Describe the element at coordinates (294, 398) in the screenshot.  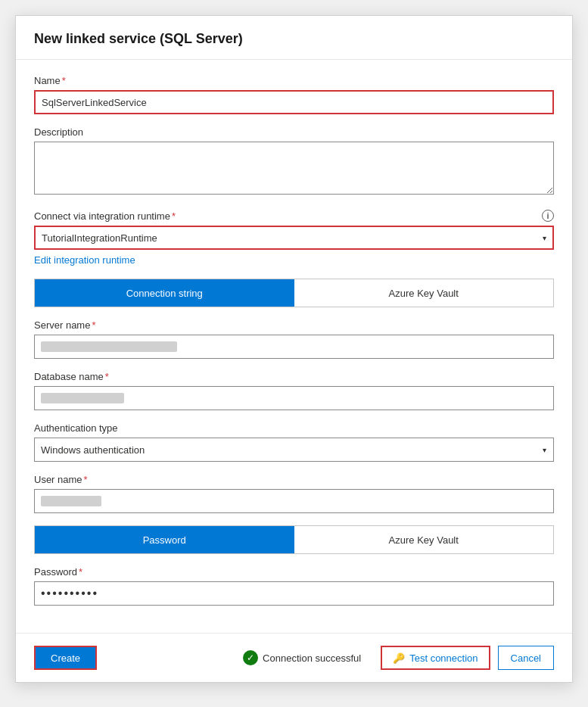
I see `database-name-input-container` at that location.